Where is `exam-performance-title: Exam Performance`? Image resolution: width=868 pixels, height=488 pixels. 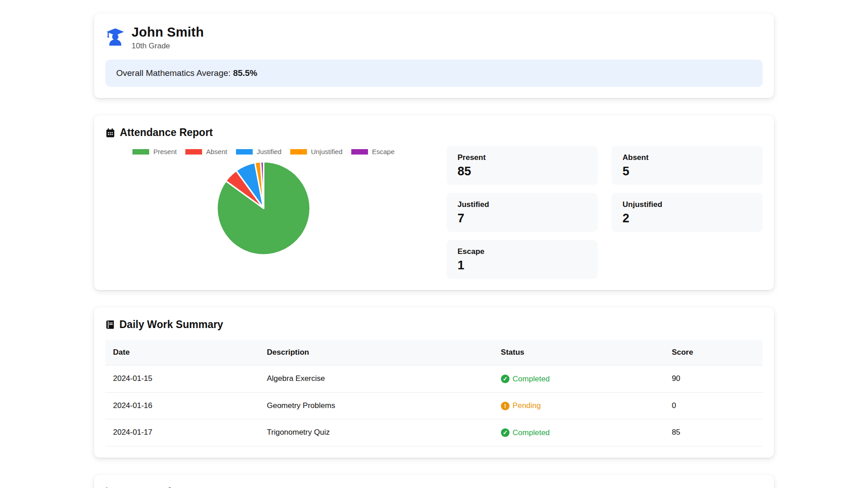 exam-performance-title: Exam Performance is located at coordinates (434, 487).